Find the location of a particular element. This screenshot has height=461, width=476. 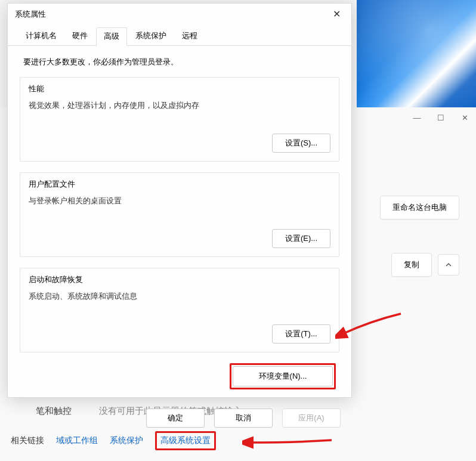

maximize-icon: ☐ is located at coordinates (441, 117).